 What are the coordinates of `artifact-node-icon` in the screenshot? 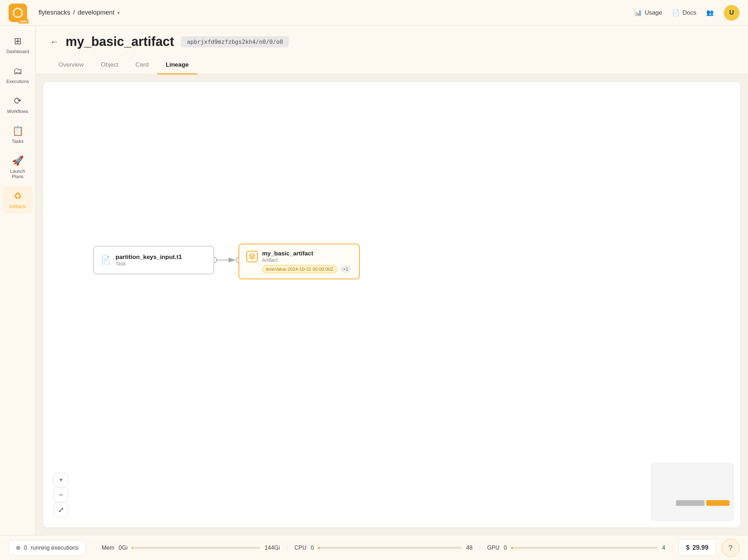 It's located at (252, 256).